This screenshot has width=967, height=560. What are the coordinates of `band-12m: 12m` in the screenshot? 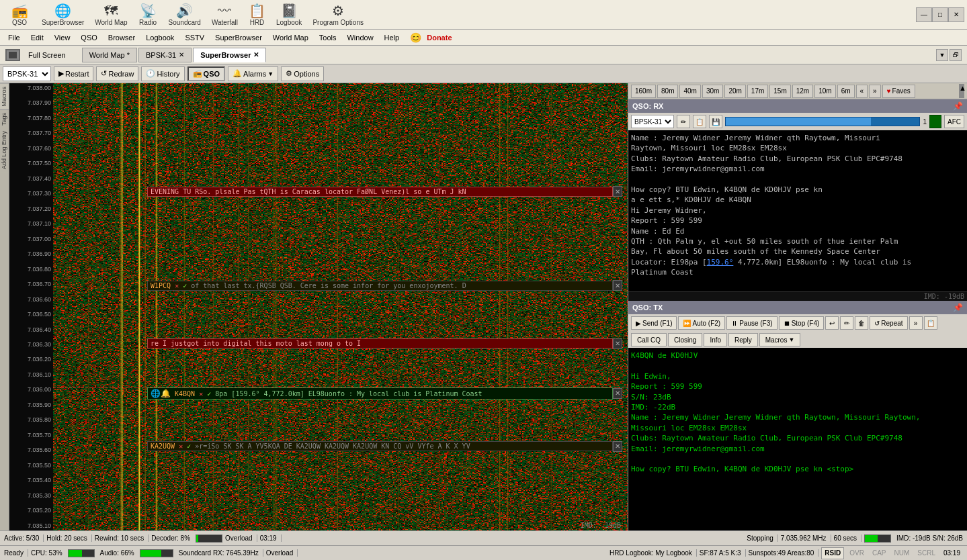 It's located at (802, 91).